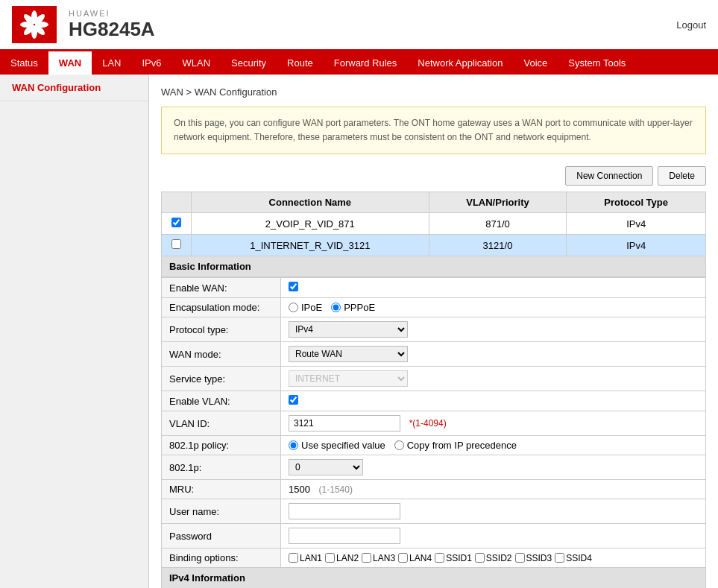 The height and width of the screenshot is (588, 718). Describe the element at coordinates (494, 511) in the screenshot. I see `value-username` at that location.